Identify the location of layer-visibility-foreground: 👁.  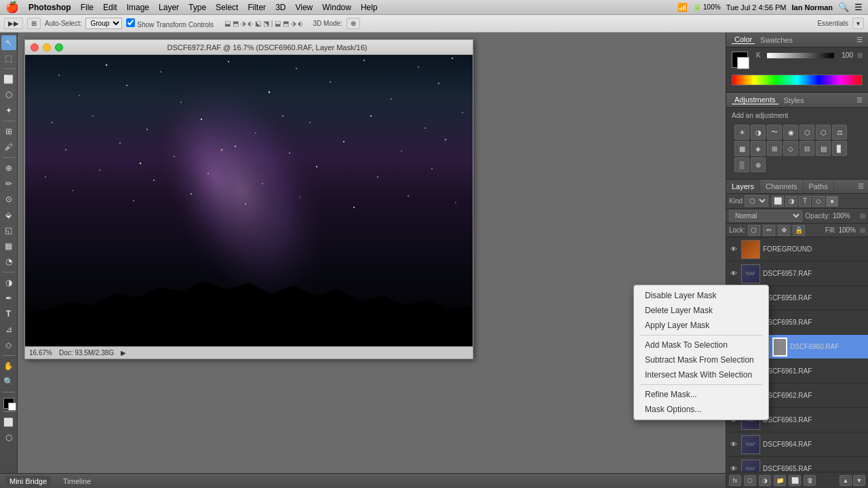
(734, 249).